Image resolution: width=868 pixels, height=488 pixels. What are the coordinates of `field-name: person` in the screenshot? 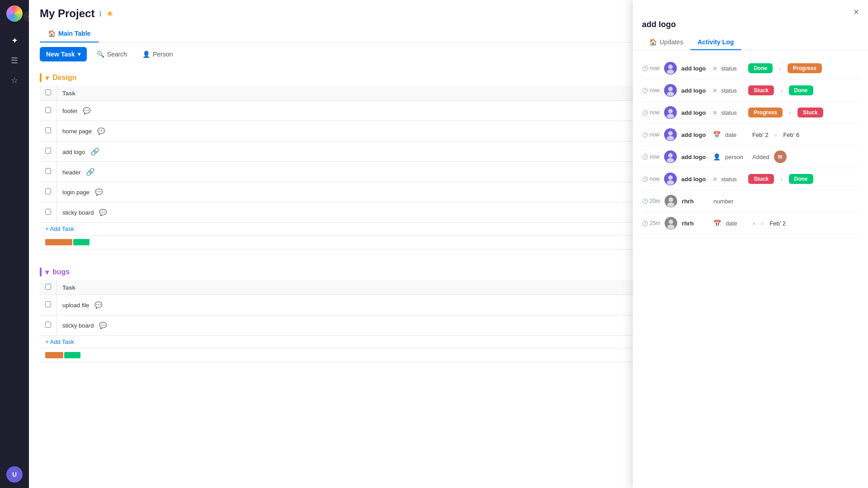 It's located at (736, 157).